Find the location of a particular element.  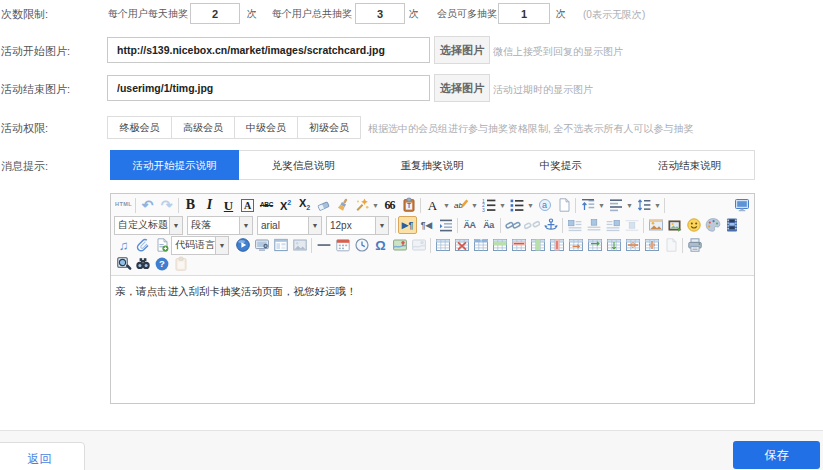

paragraph-top-icon is located at coordinates (588, 205).